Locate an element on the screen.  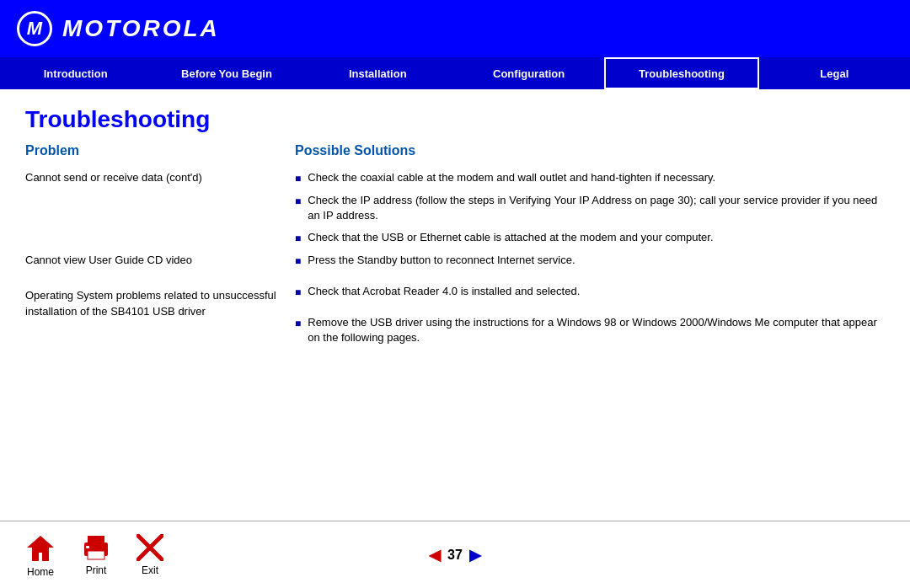
solution-text-2-1: Check that Acrobat Reader 4.0 is install… is located at coordinates (443, 291).